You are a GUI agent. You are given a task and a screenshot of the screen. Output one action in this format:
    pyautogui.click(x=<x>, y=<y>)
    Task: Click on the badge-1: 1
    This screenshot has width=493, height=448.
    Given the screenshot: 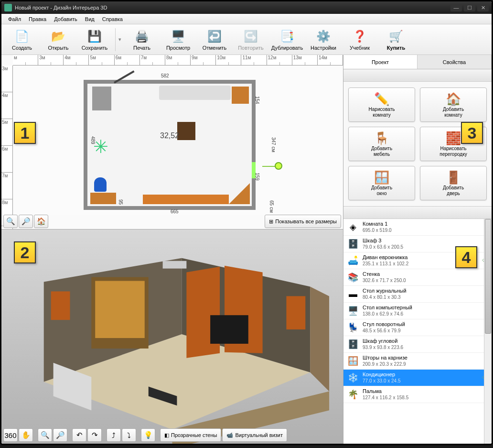 What is the action you would take?
    pyautogui.click(x=25, y=133)
    